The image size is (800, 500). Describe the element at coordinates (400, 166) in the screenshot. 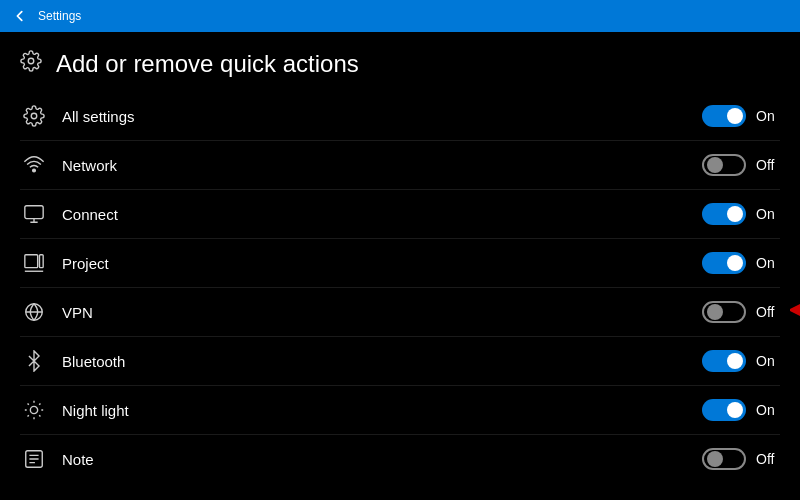

I see `settings-item-network: NetworkOff` at that location.